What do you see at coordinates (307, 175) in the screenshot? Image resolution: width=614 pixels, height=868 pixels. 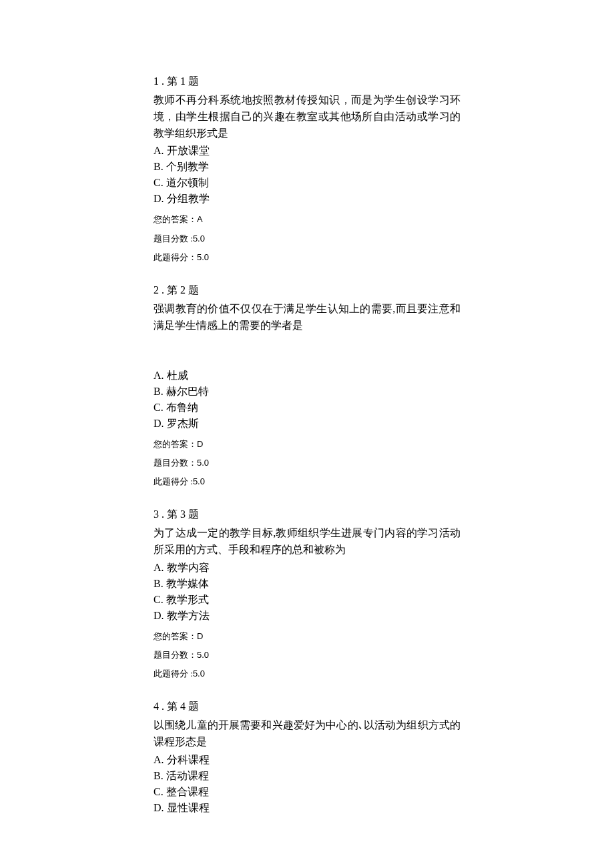 I see `options-group: A. 开放课堂 B. 个别教学 C. 道尔顿制 D. 分组教学` at bounding box center [307, 175].